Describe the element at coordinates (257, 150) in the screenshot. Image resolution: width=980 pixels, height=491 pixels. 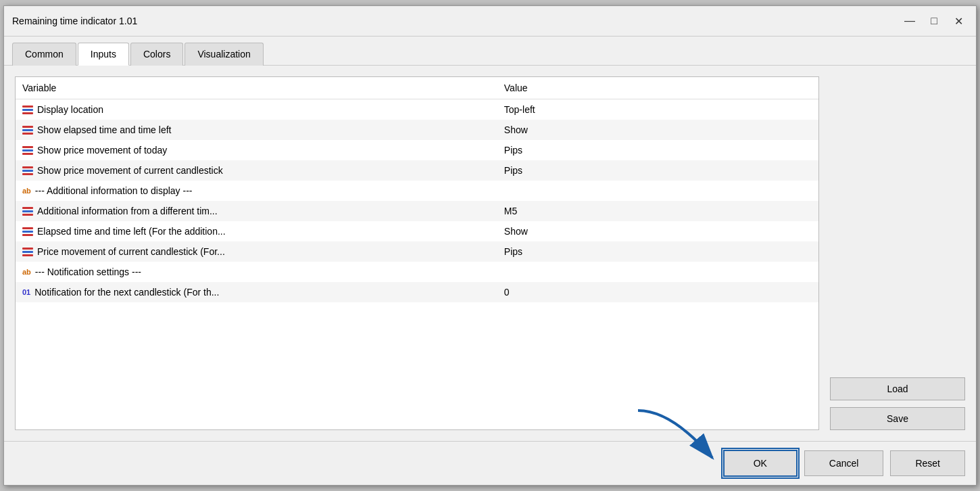
I see `table-cell-variable: Show price movement of today` at that location.